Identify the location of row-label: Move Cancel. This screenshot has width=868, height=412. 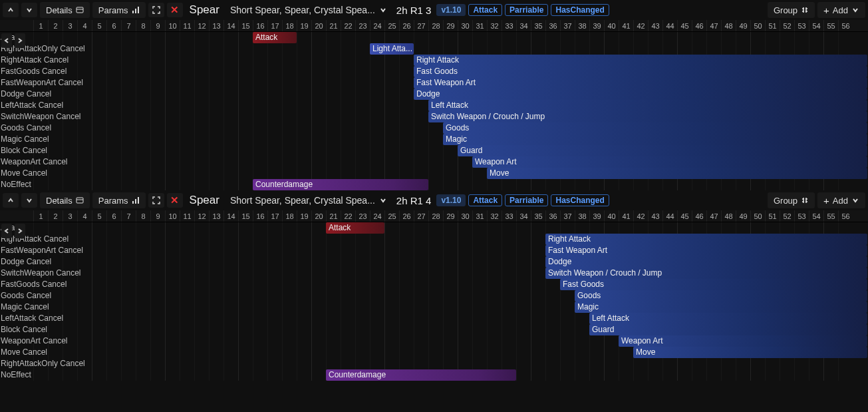
(24, 353).